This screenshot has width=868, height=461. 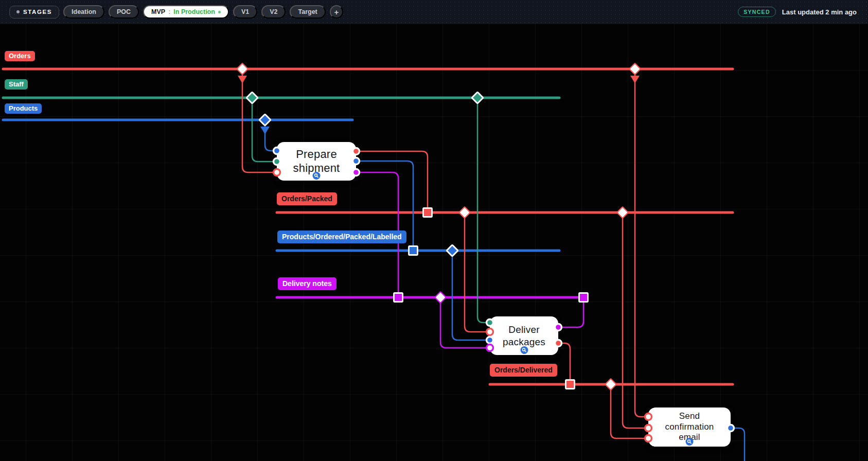 What do you see at coordinates (84, 12) in the screenshot?
I see `tab-ideation: Ideation` at bounding box center [84, 12].